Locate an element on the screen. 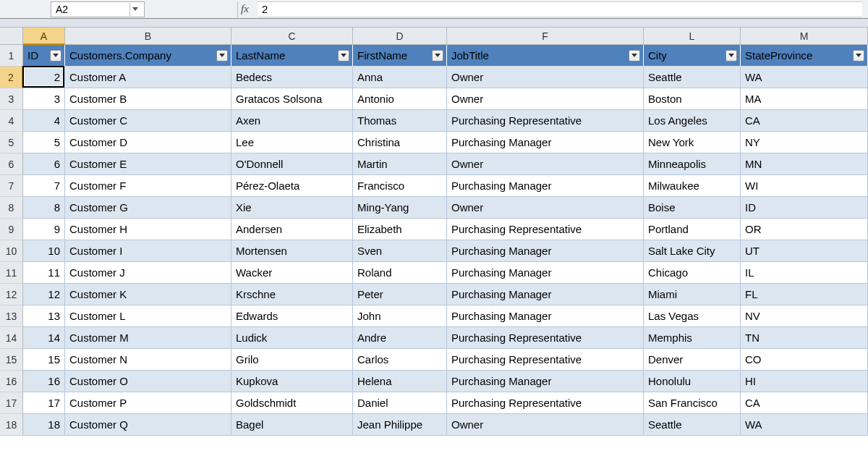 The image size is (868, 456). data-cell: Goldschmidt is located at coordinates (292, 403).